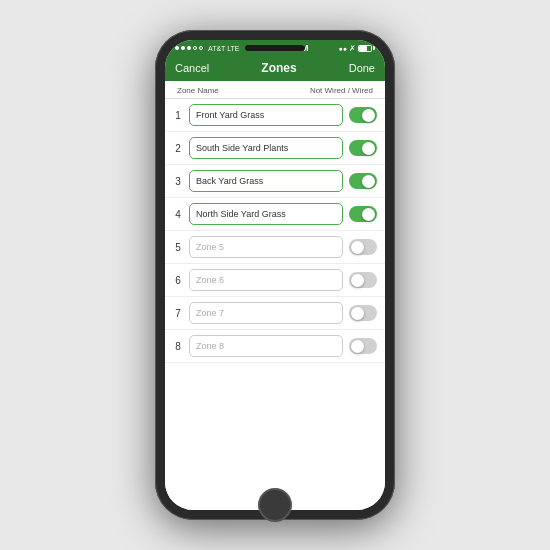 The width and height of the screenshot is (550, 550). I want to click on zone-number: 4, so click(178, 214).